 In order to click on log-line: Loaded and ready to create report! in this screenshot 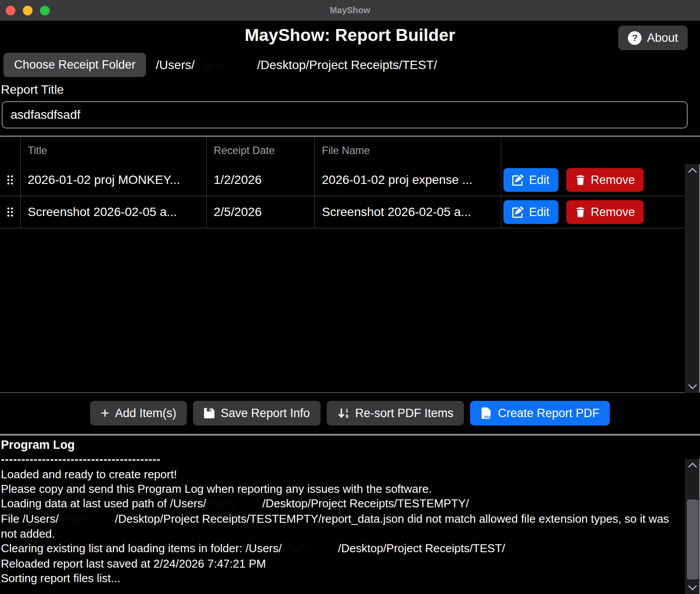, I will do `click(339, 474)`.